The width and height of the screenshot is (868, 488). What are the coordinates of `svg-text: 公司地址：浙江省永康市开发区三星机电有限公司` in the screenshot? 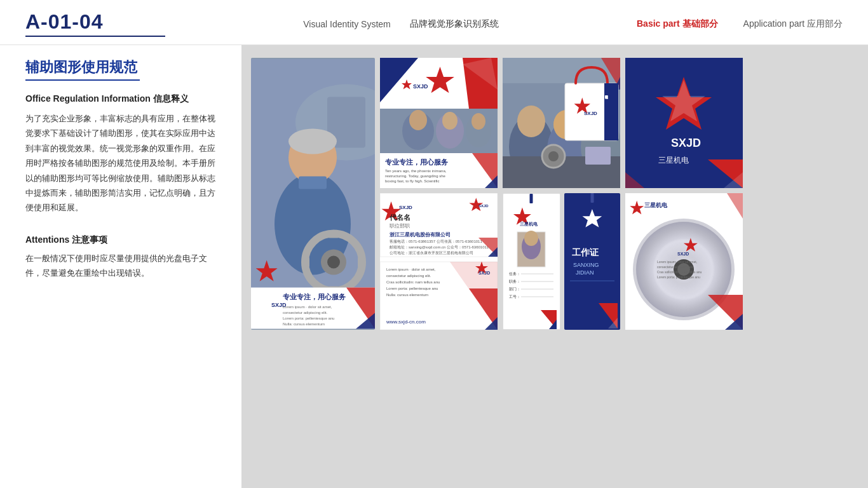 It's located at (431, 253).